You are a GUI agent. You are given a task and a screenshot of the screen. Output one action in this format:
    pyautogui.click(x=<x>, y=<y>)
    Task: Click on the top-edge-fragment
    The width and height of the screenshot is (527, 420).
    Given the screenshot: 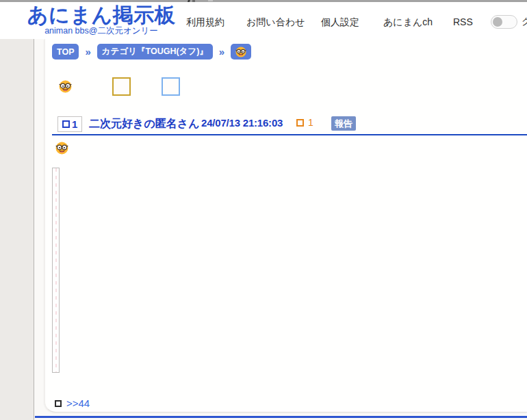 What is the action you would take?
    pyautogui.click(x=211, y=1)
    